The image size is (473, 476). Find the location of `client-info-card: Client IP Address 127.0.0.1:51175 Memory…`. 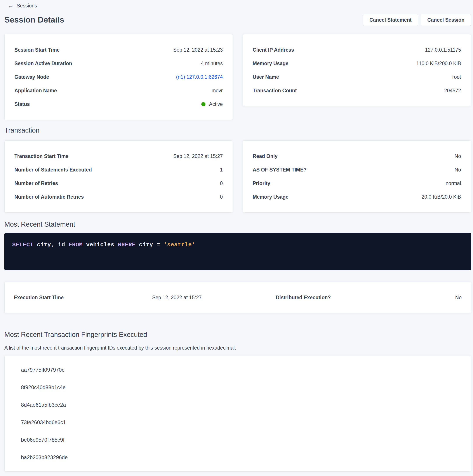

client-info-card: Client IP Address 127.0.0.1:51175 Memory… is located at coordinates (357, 70).